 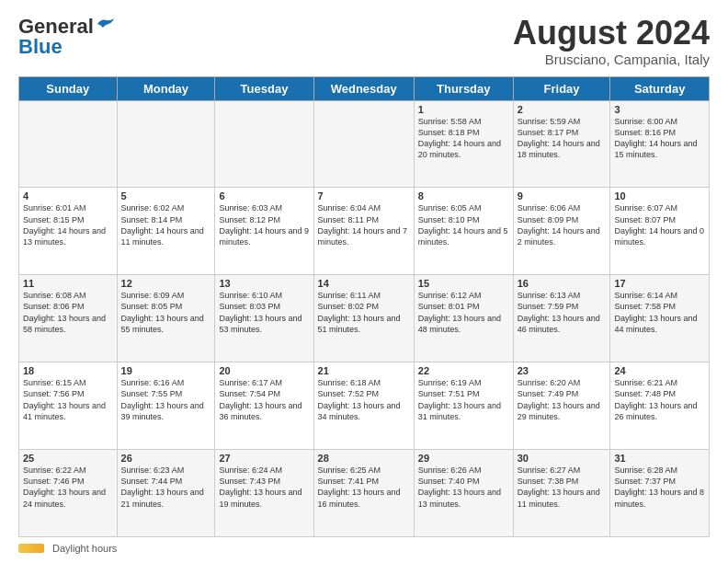 What do you see at coordinates (660, 144) in the screenshot?
I see `calendar-cell: 3Sunrise: 6:00 AM Sunset: 8:16 PM Daylig…` at bounding box center [660, 144].